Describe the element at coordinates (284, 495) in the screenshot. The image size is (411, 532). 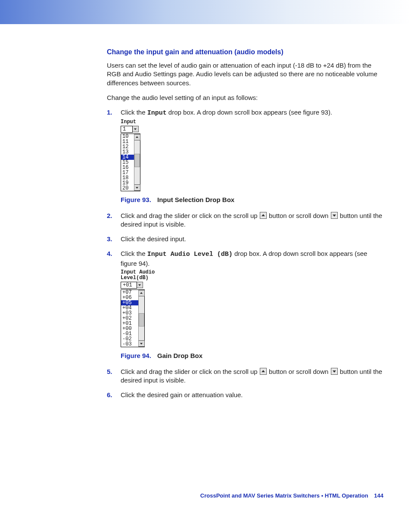
I see `footer-section: CrossPoint and MAV Series Matrix Switche…` at that location.